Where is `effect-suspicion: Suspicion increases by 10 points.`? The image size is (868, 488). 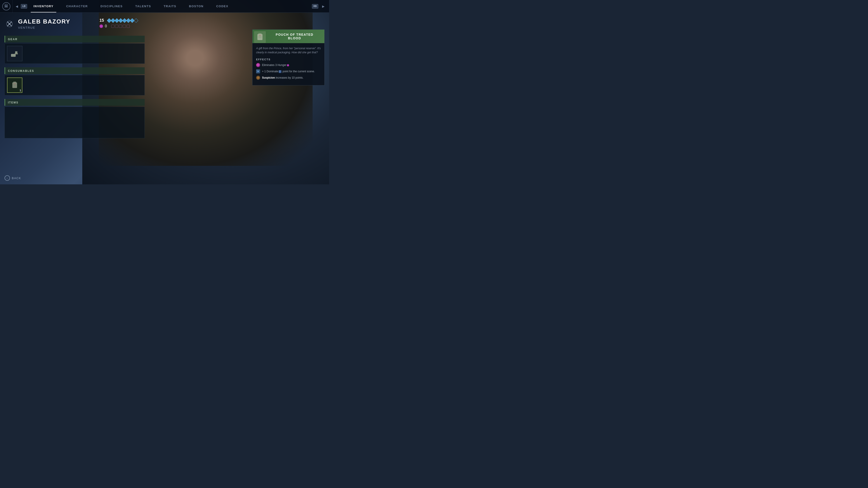 effect-suspicion: Suspicion increases by 10 points. is located at coordinates (288, 78).